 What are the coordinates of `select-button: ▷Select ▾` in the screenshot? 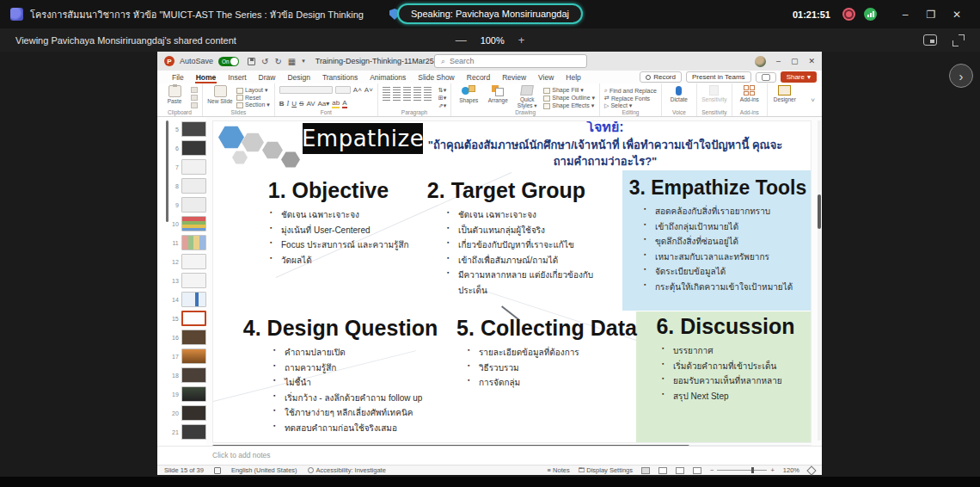 It's located at (631, 106).